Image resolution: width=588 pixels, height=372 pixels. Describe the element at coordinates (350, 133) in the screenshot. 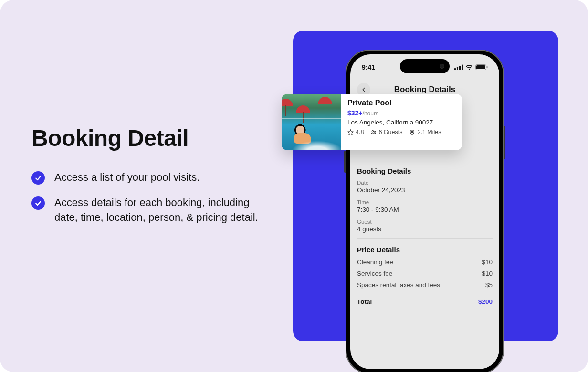

I see `star-icon` at that location.